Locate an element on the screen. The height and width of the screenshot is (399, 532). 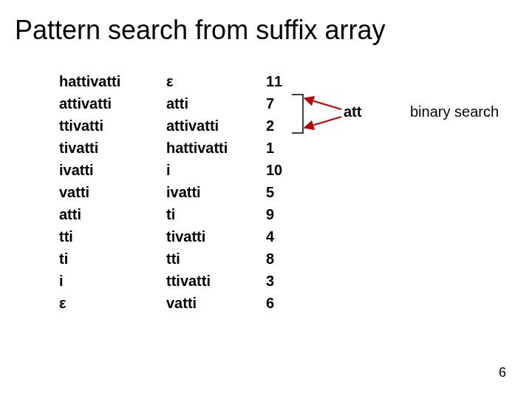
search-pattern-label: att is located at coordinates (352, 112).